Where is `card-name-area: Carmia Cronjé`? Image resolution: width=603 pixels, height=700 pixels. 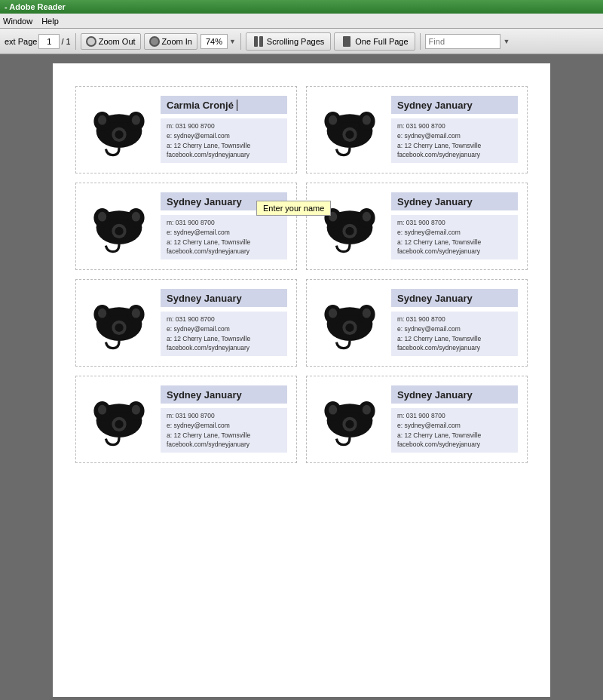 card-name-area: Carmia Cronjé is located at coordinates (224, 105).